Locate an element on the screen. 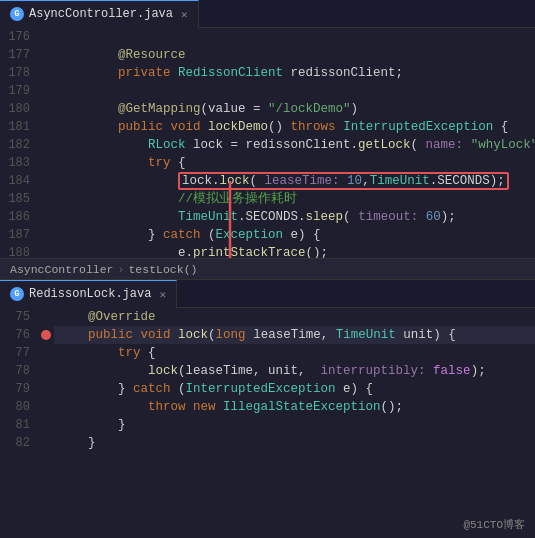 Image resolution: width=535 pixels, height=538 pixels. breadcrumb-method: testLock() is located at coordinates (162, 270).